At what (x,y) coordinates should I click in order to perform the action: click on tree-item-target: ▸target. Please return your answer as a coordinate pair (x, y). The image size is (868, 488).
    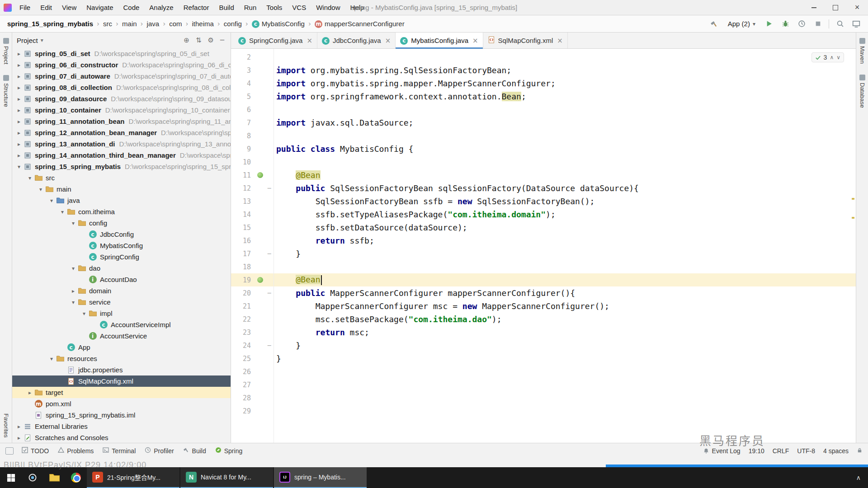
    Looking at the image, I should click on (121, 392).